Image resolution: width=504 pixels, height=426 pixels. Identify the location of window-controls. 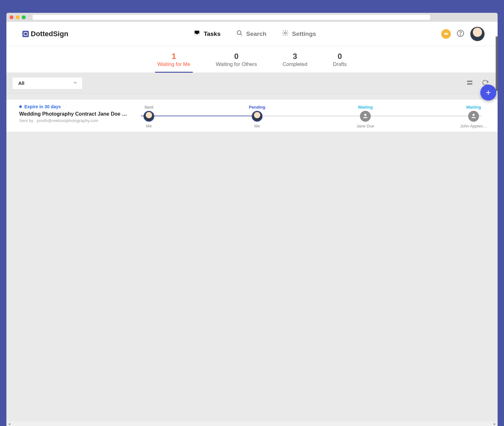
(18, 17).